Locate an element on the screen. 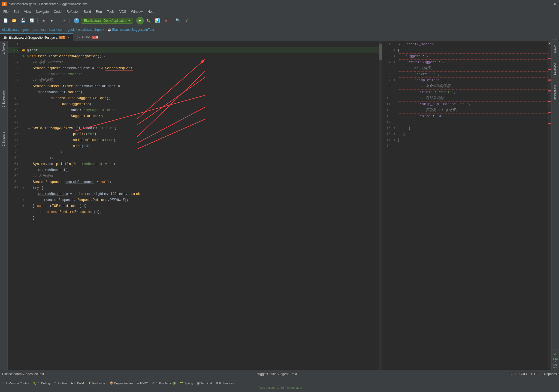  menu-view: View is located at coordinates (28, 12).